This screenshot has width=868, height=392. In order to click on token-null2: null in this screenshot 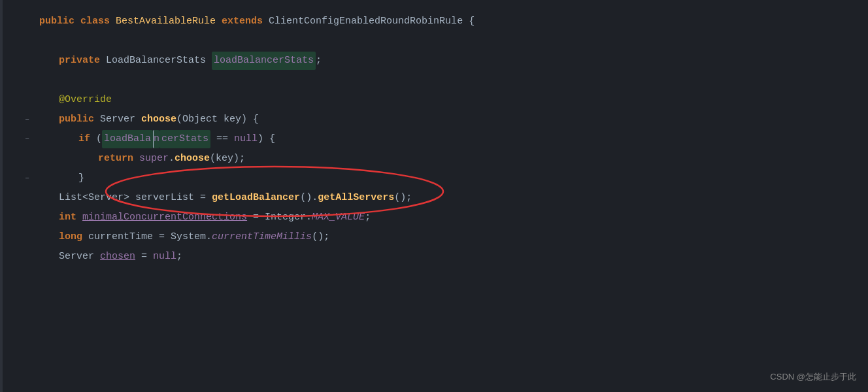, I will do `click(165, 257)`.